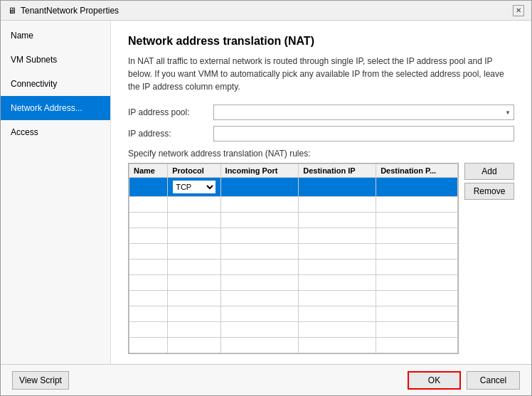  Describe the element at coordinates (464, 380) in the screenshot. I see `footer-right: OK Cancel` at that location.